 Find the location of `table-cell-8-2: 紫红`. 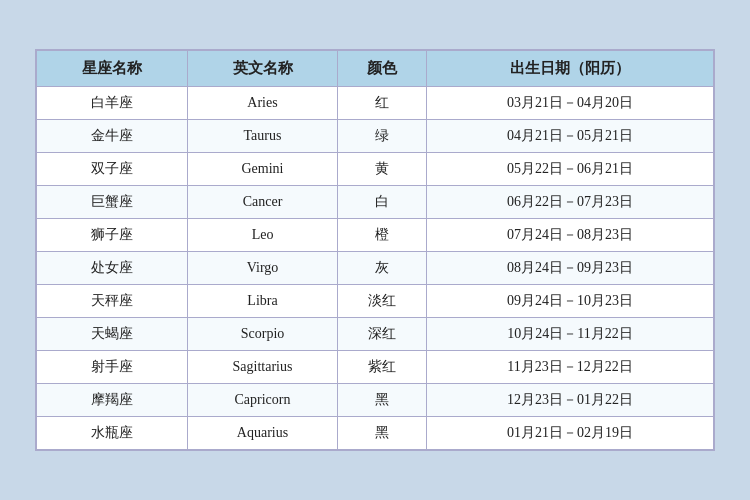

table-cell-8-2: 紫红 is located at coordinates (382, 368).